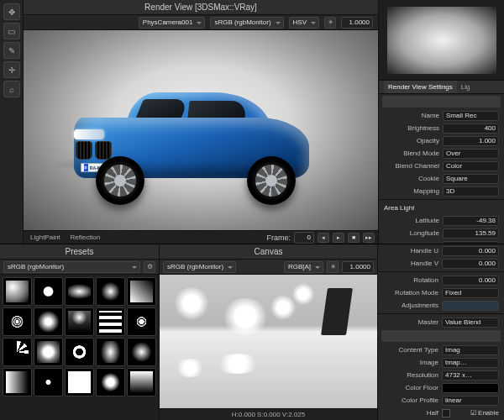 The height and width of the screenshot is (420, 504). I want to click on val-ctype: Imag, so click(470, 350).